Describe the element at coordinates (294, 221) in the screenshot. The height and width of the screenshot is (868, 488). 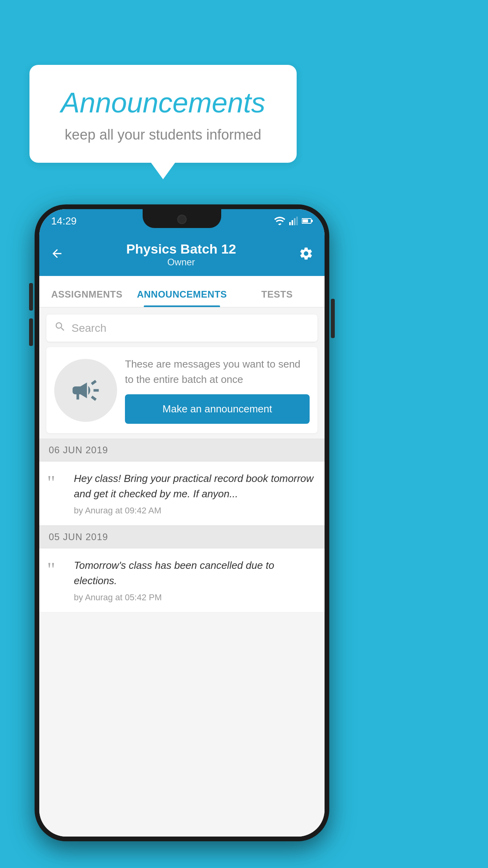
I see `status-icons` at that location.